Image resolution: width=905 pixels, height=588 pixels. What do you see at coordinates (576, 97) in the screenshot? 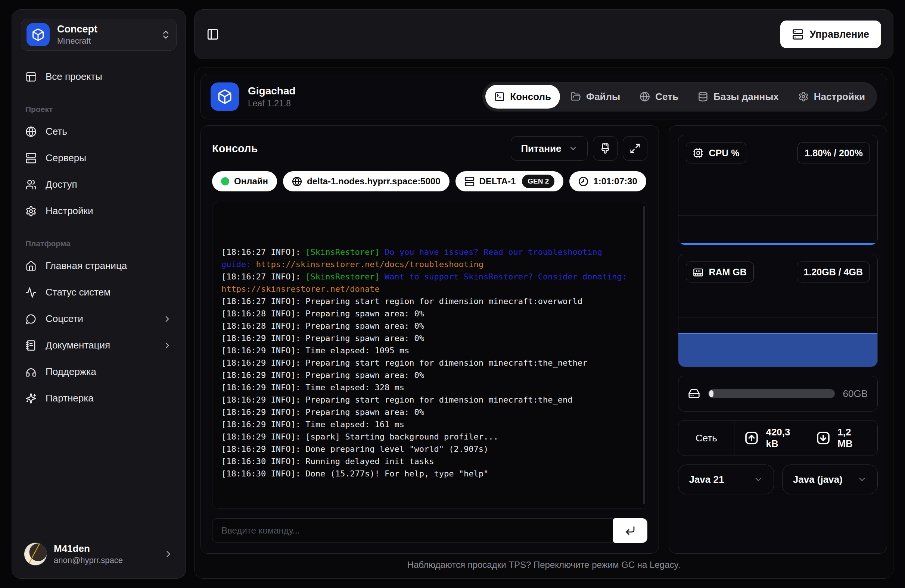
I see `folder-open-icon` at bounding box center [576, 97].